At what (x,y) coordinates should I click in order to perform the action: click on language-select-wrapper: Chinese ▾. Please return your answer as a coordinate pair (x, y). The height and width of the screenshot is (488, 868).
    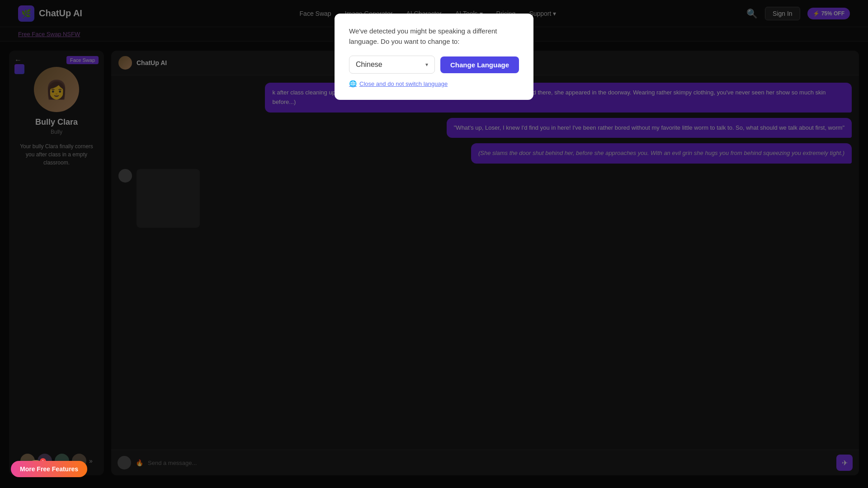
    Looking at the image, I should click on (392, 65).